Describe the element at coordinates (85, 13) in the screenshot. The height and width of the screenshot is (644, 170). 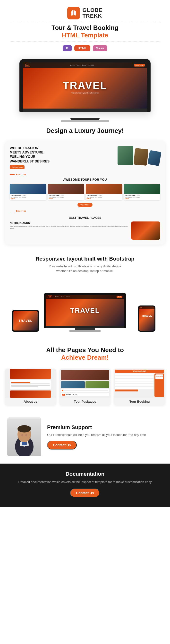
I see `logo-wrap: GLOBE TREKK` at that location.